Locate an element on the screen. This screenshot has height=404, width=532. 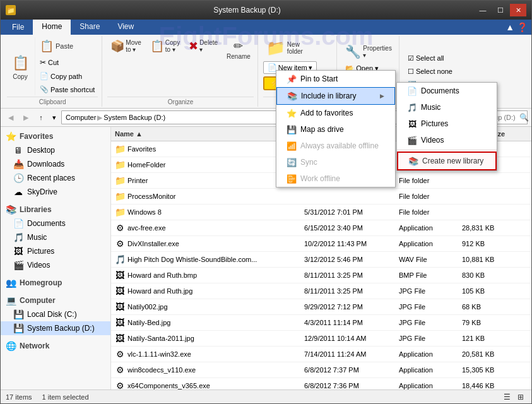
search-input is located at coordinates (473, 117).